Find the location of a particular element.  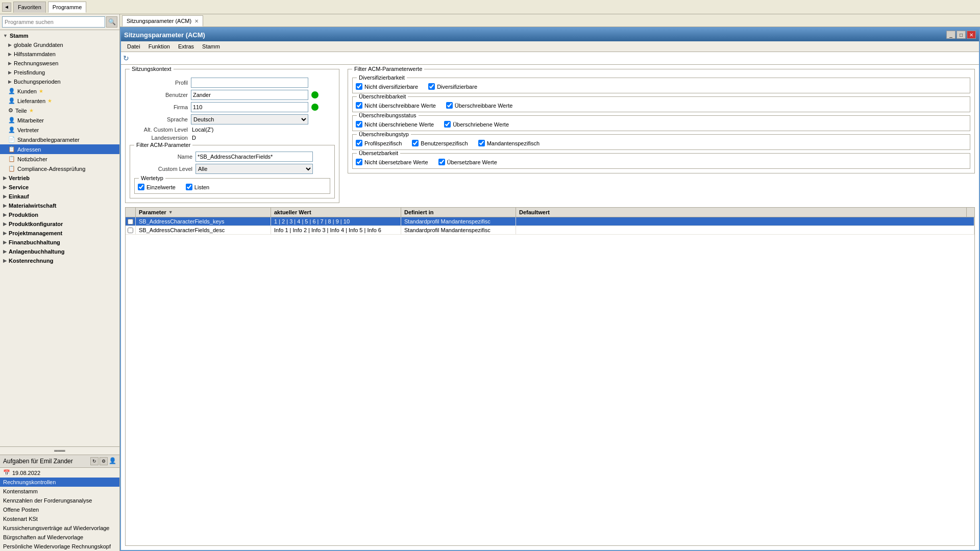

input-firma is located at coordinates (250, 107).